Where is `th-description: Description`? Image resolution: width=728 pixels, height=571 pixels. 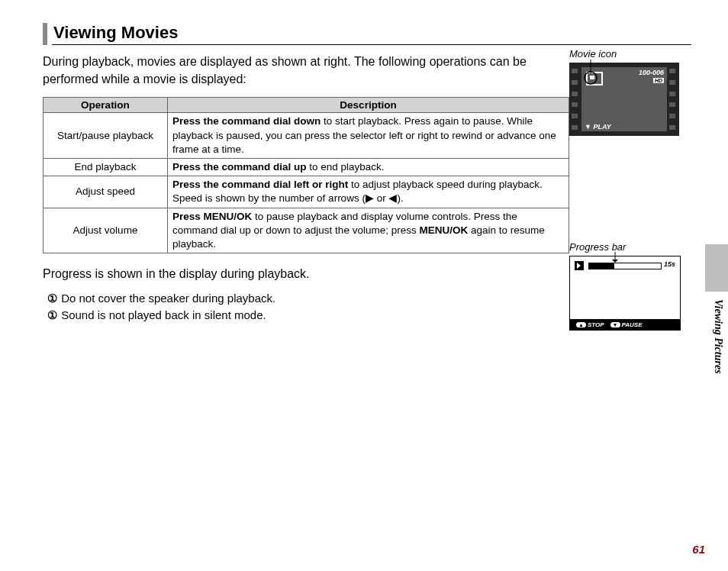
th-description: Description is located at coordinates (369, 105).